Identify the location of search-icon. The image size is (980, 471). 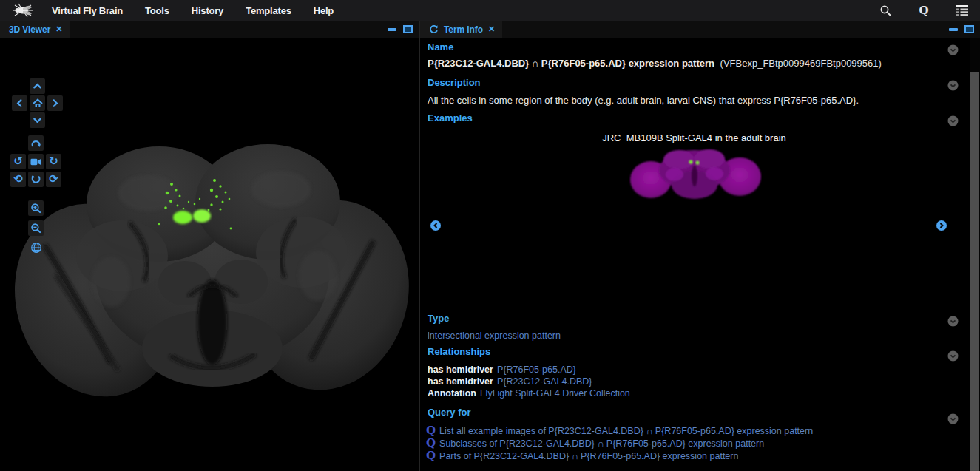
(885, 10).